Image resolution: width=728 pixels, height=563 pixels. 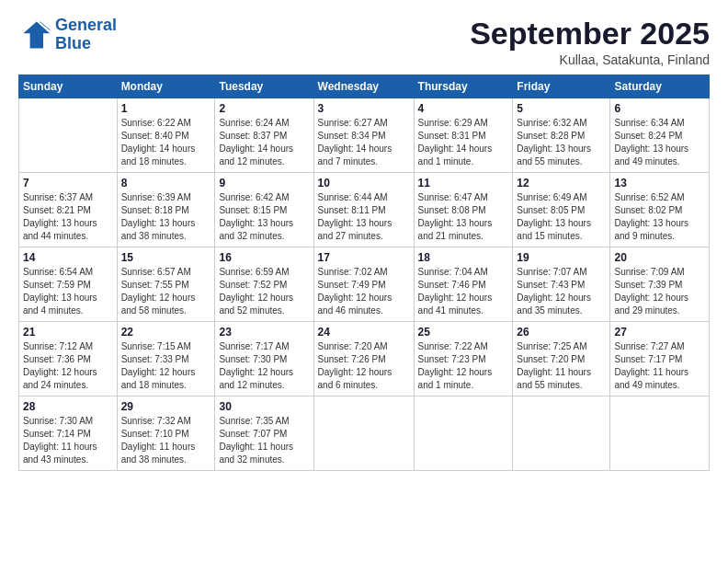 I want to click on calendar-cell: 2Sunrise: 6:24 AM Sunset: 8:37 PM Daylig…, so click(x=265, y=136).